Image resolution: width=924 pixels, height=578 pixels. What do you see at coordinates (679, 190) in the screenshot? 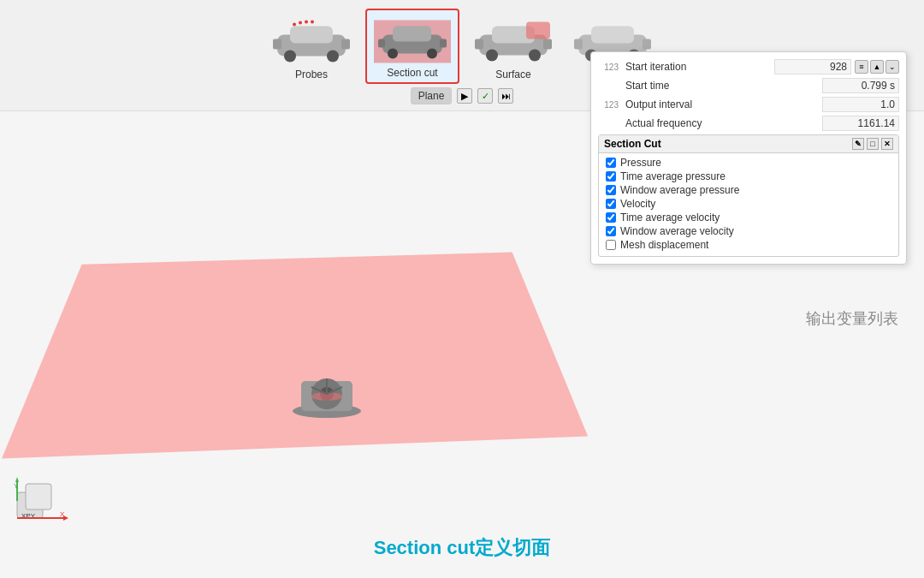
I see `checkbox-window-avg-pressure-label: Window average pressure` at bounding box center [679, 190].